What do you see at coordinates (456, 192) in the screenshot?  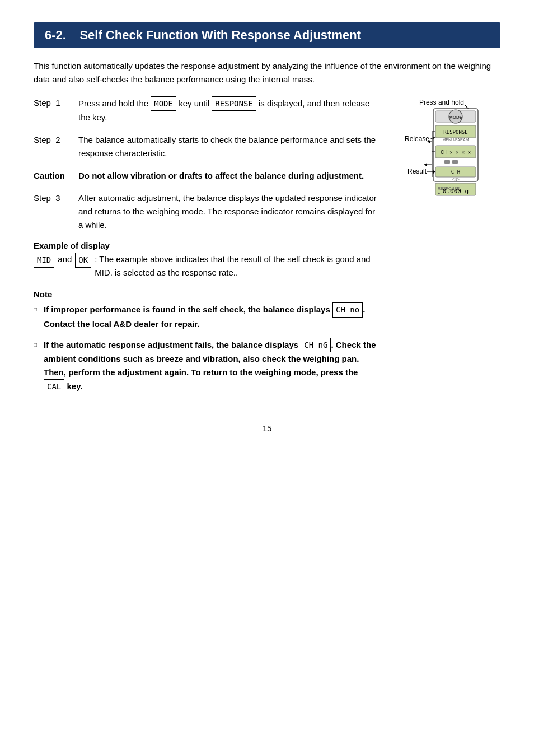 I see `svg-text: 0.000 g` at bounding box center [456, 192].